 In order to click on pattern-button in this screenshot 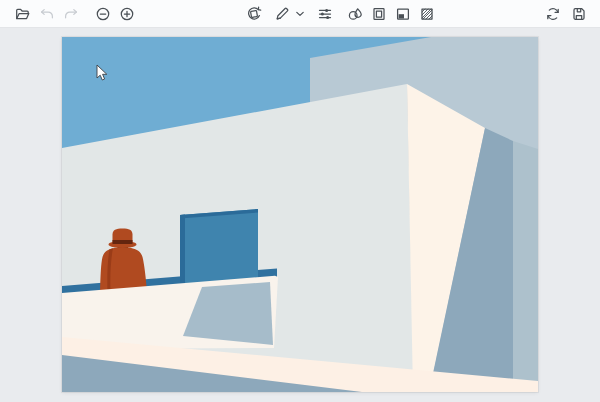, I will do `click(427, 14)`.